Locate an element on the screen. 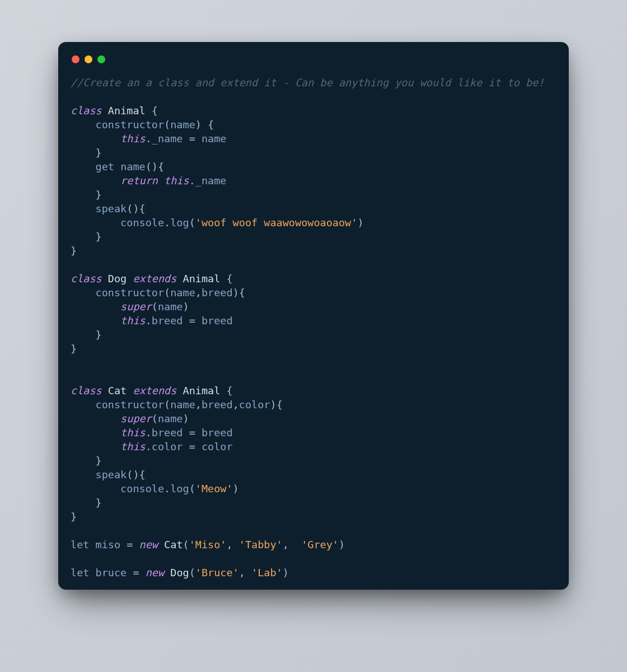 This screenshot has width=627, height=672. code-comment: //Create an a class and extend it - Can … is located at coordinates (307, 83).